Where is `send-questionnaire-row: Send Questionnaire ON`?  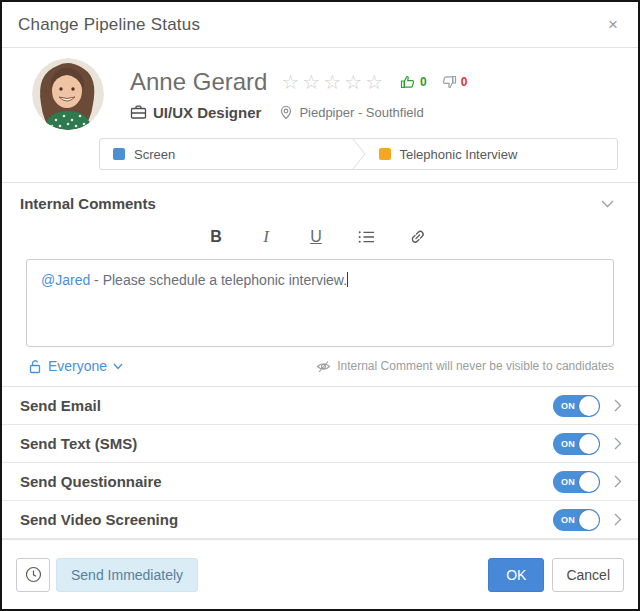 send-questionnaire-row: Send Questionnaire ON is located at coordinates (320, 482).